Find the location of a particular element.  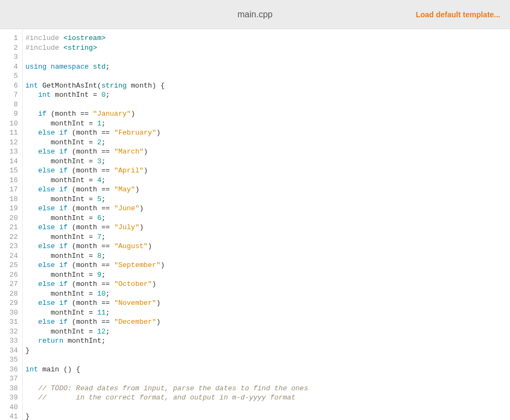

line-number: 22 is located at coordinates (11, 237).